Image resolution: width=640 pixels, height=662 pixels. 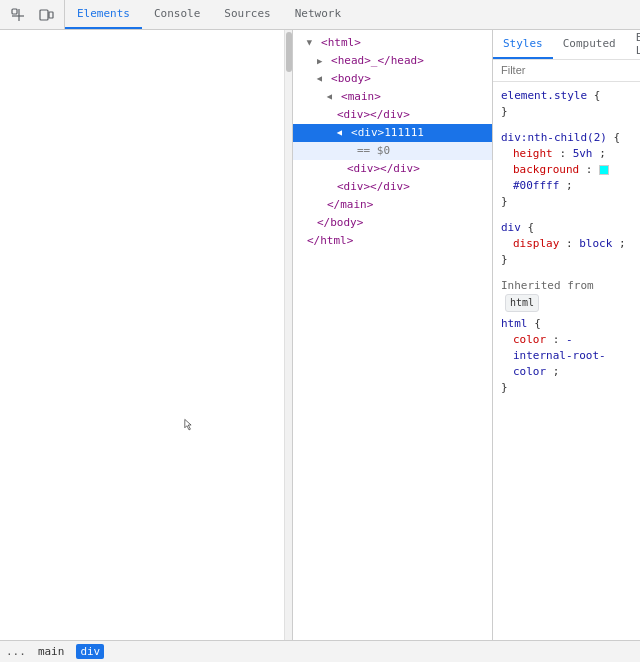 I want to click on inherited-from-badge: html, so click(x=522, y=303).